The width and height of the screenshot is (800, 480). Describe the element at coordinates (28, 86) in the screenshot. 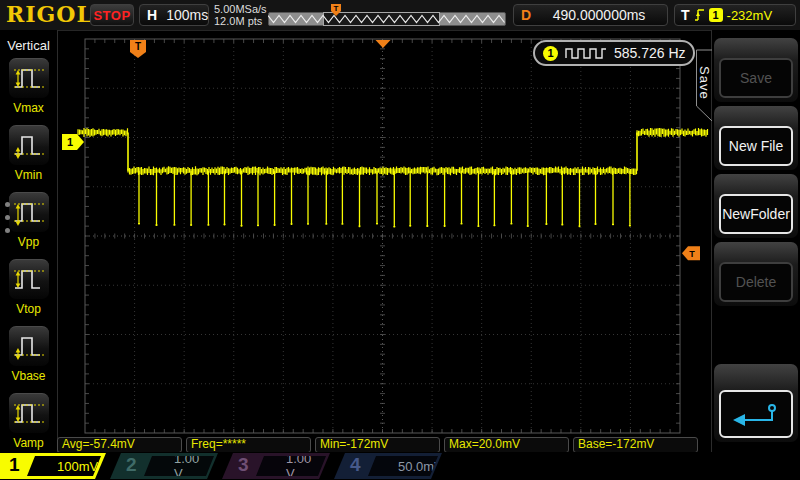

I see `menu-item-vmax: Vmax` at that location.